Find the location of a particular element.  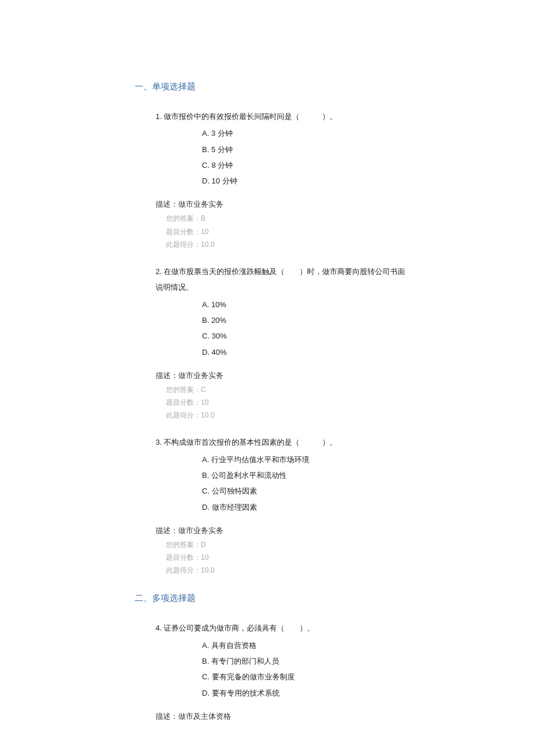

description-label: 描述：做市及主体资格 is located at coordinates (281, 717).